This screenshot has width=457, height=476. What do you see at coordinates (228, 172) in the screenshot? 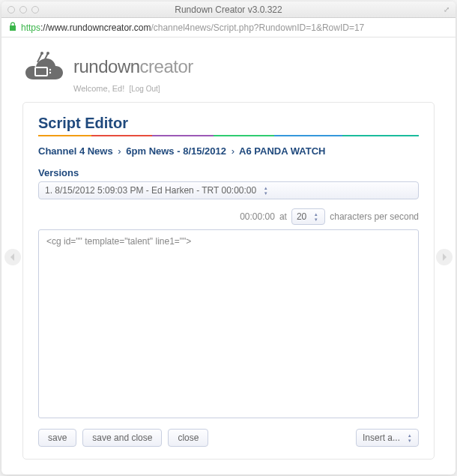
I see `versions-label: Versions` at bounding box center [228, 172].